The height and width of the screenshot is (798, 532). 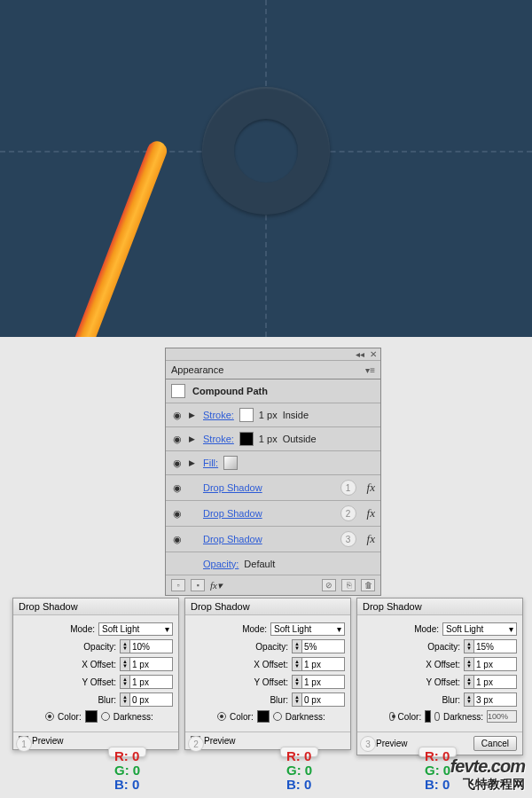 I want to click on effect-badge: 2, so click(x=348, y=513).